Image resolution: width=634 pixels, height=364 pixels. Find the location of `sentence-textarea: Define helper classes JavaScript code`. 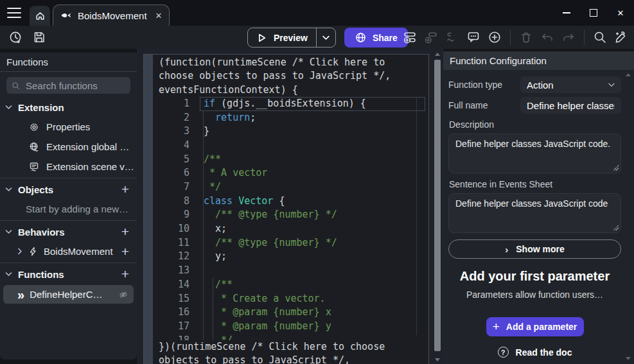

sentence-textarea: Define helper classes JavaScript code is located at coordinates (534, 213).